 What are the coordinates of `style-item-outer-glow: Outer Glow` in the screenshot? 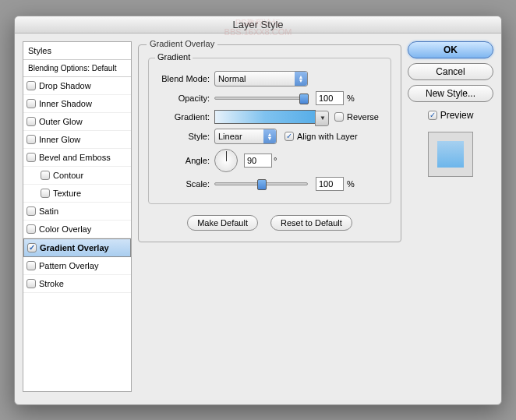 It's located at (77, 122).